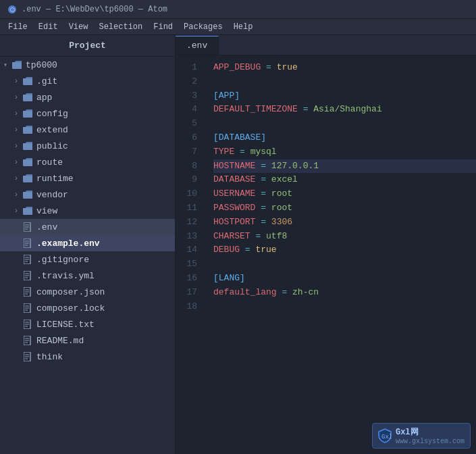 The image size is (476, 454). What do you see at coordinates (18, 27) in the screenshot?
I see `menu-item-file: File` at bounding box center [18, 27].